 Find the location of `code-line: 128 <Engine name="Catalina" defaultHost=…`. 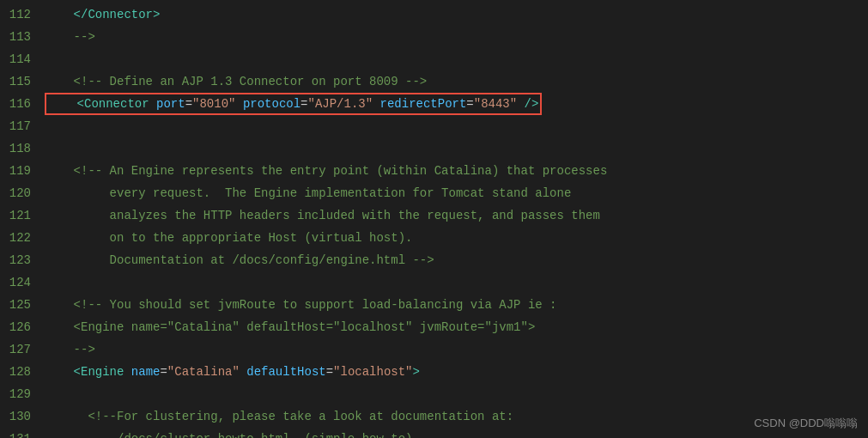

code-line: 128 <Engine name="Catalina" defaultHost=… is located at coordinates (434, 372).